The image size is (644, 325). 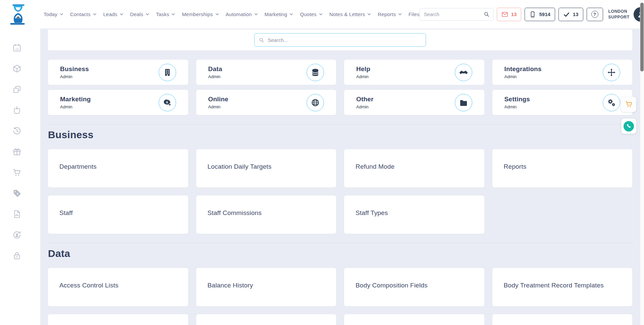 What do you see at coordinates (118, 215) in the screenshot?
I see `card-staff: Staff` at bounding box center [118, 215].